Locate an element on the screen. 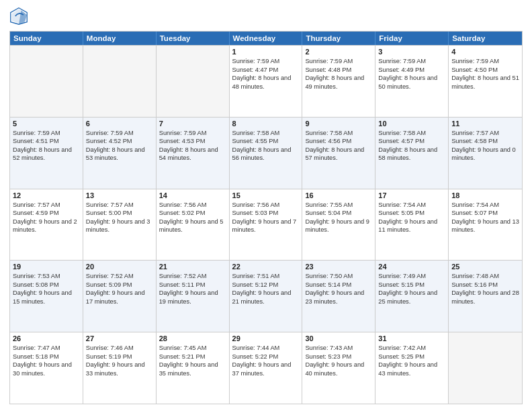 The width and height of the screenshot is (532, 411). sunrise-line: Sunrise: 7:46 AM is located at coordinates (120, 348).